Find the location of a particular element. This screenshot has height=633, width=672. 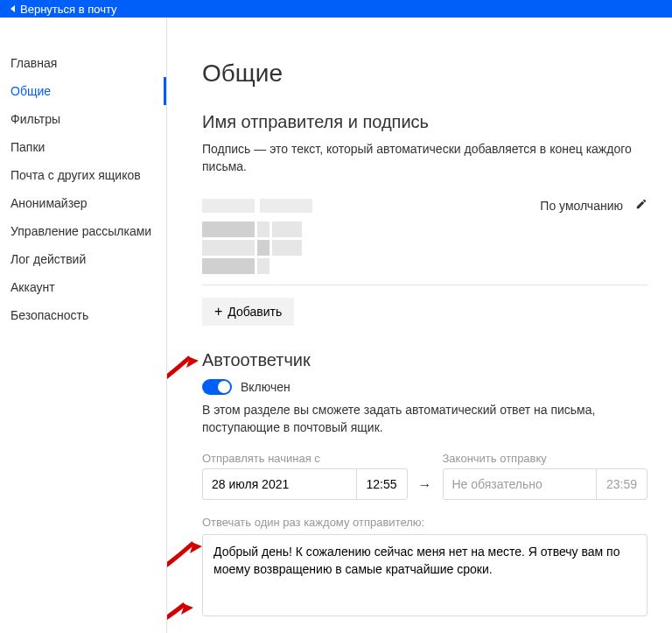

autoresponder-toggle-label: Включен is located at coordinates (266, 387).